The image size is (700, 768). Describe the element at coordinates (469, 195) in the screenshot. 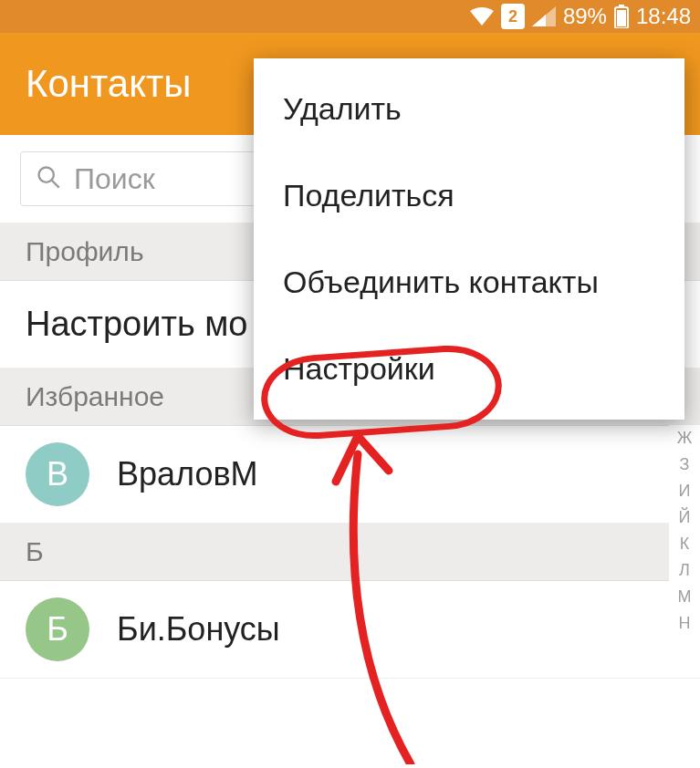

I see `menu-item-share: Поделиться` at that location.